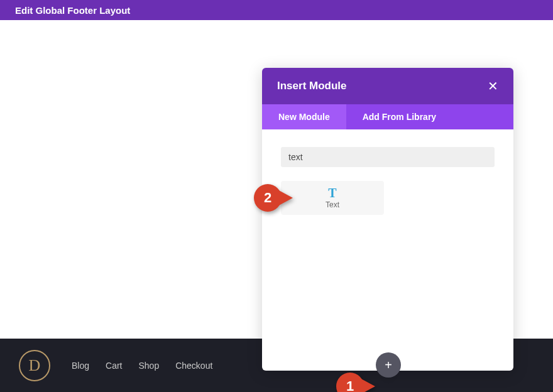 The image size is (553, 392). Describe the element at coordinates (388, 365) in the screenshot. I see `add-module-button: +` at that location.